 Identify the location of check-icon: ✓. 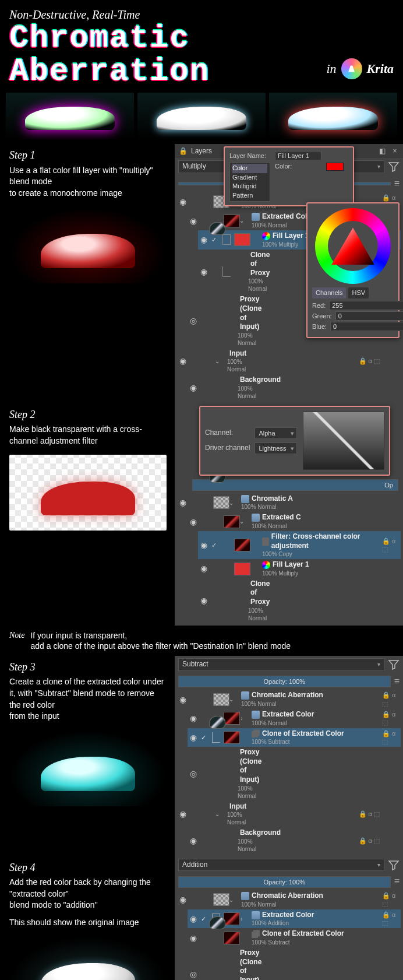
(214, 240).